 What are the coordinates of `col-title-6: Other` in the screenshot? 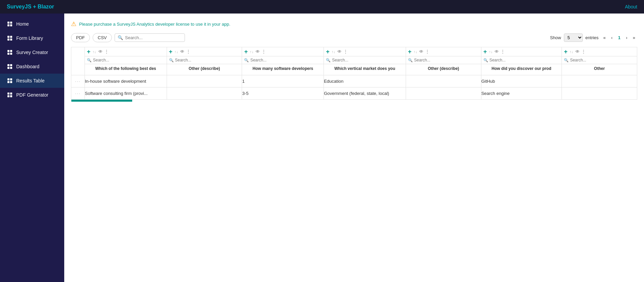 It's located at (599, 70).